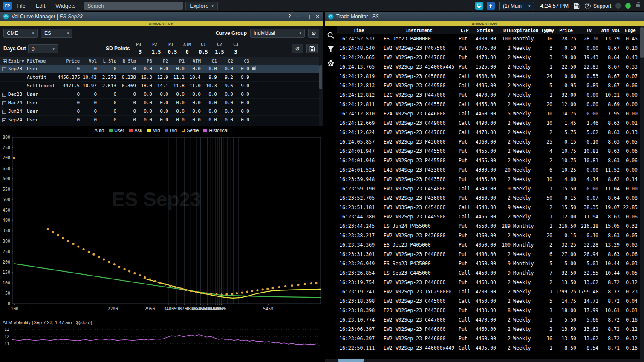 The image size is (644, 362). What do you see at coordinates (611, 30) in the screenshot?
I see `trade-col-header: Atm Vol` at bounding box center [611, 30].